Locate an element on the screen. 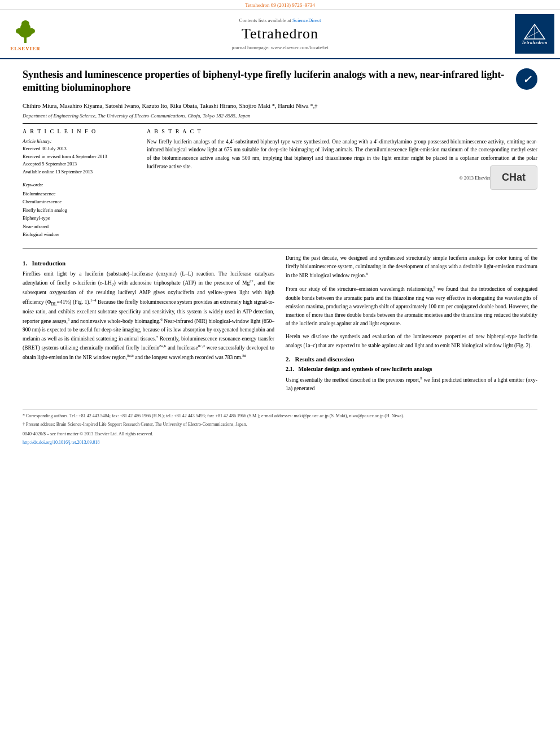 The width and height of the screenshot is (560, 747). authors-line: Chihiro Miura, Masahiro Kiyama, Satoshi … is located at coordinates (280, 106).